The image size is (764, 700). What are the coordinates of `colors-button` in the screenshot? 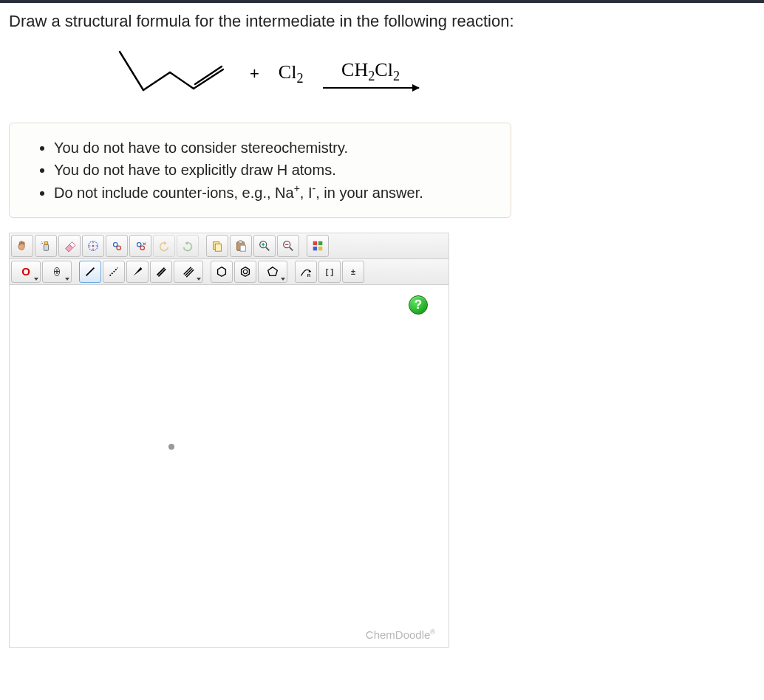 It's located at (318, 246).